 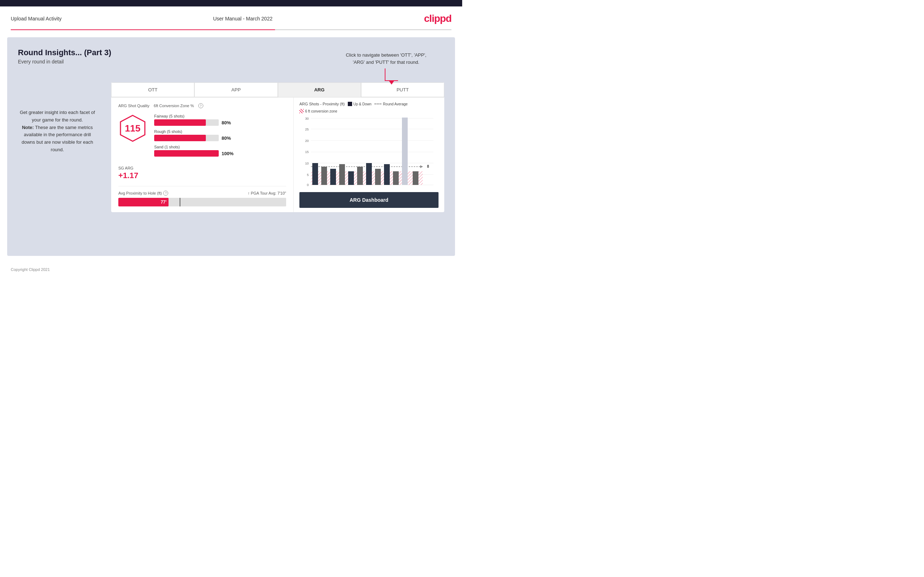 What do you see at coordinates (302, 111) in the screenshot?
I see `legend-hatched-conversion` at bounding box center [302, 111].